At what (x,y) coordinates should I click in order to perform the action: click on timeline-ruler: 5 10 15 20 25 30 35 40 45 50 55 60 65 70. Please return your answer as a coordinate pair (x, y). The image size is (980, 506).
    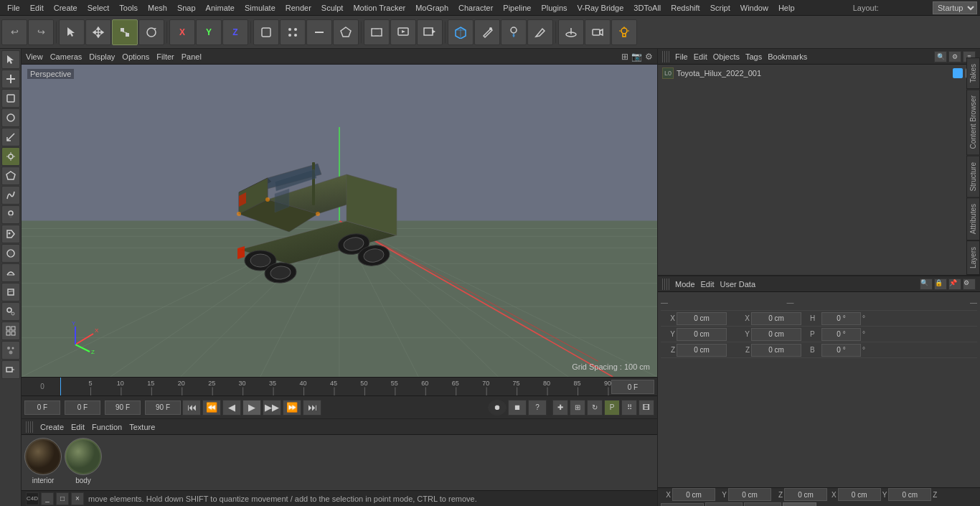
    Looking at the image, I should click on (336, 386).